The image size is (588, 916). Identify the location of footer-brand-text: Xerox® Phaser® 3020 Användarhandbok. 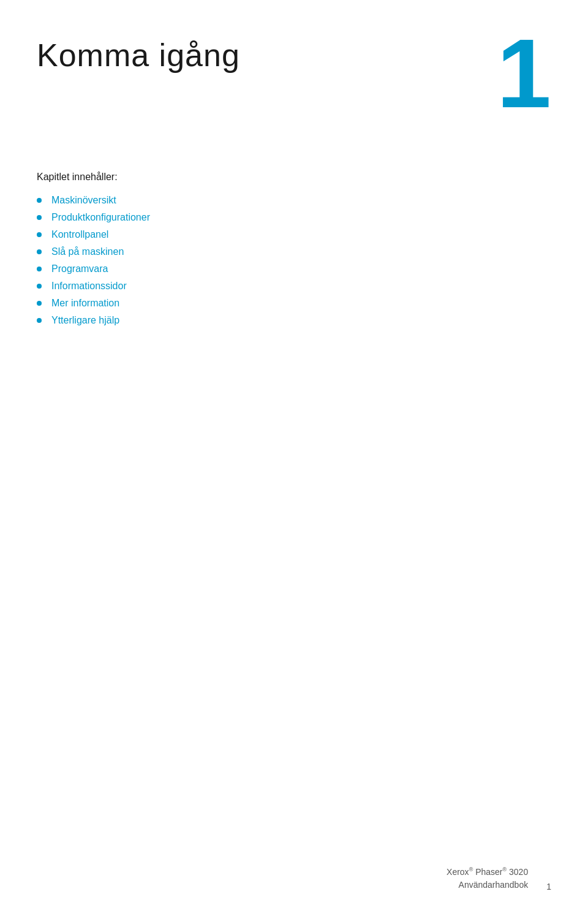
(488, 879).